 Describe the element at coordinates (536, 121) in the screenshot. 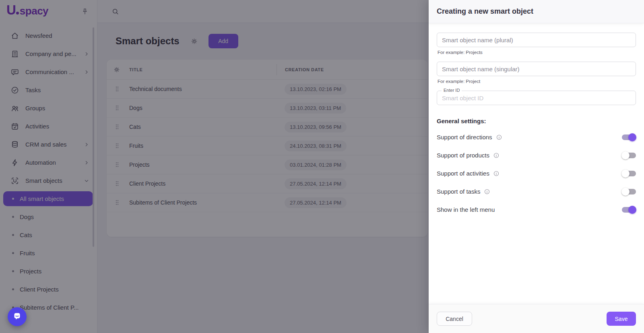

I see `general-settings-heading: General settings:` at that location.